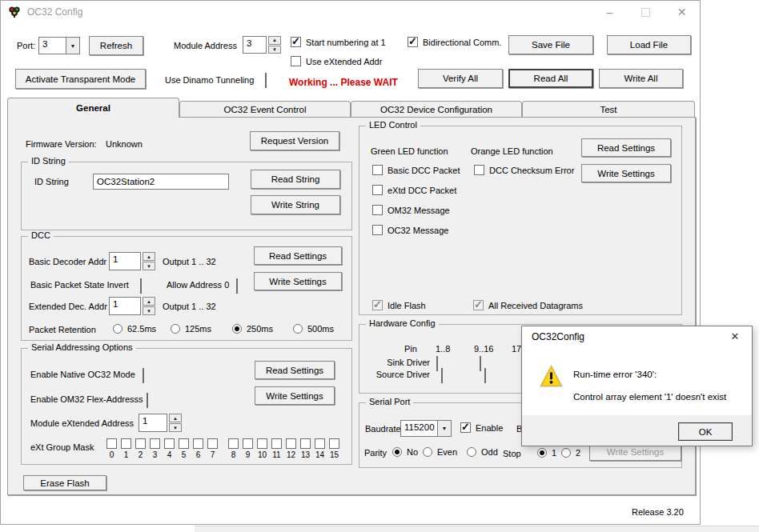 Image resolution: width=759 pixels, height=532 pixels. What do you see at coordinates (132, 306) in the screenshot?
I see `extended-dec-addr-stepper: 1 ▲▼` at bounding box center [132, 306].